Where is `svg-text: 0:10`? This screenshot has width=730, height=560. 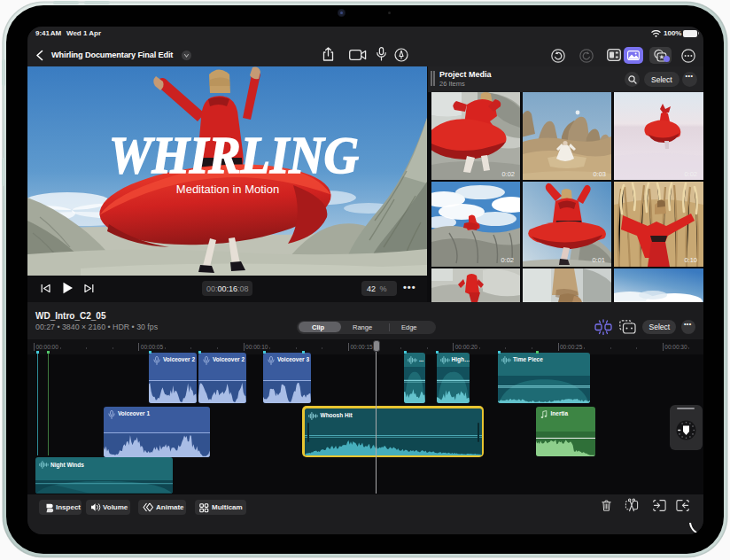 svg-text: 0:10 is located at coordinates (691, 261).